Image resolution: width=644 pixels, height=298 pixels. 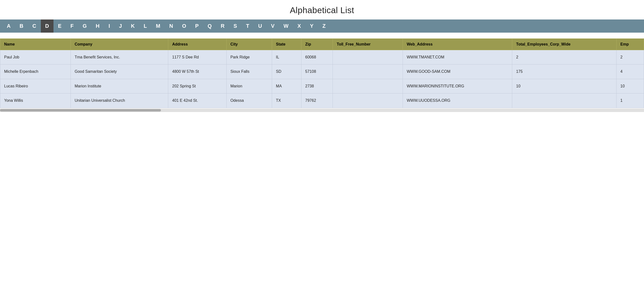 What do you see at coordinates (273, 26) in the screenshot?
I see `alpha-nav-item-v: V` at bounding box center [273, 26].